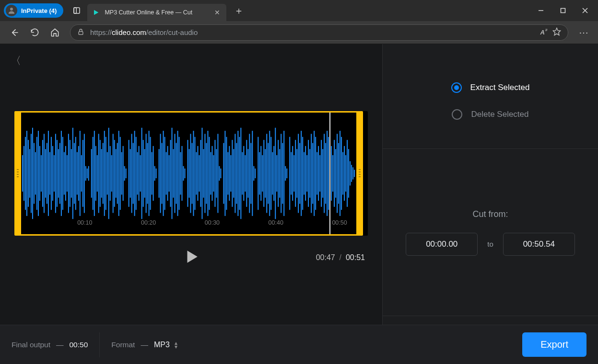 The height and width of the screenshot is (364, 598). I want to click on radio-label: Delete Selected, so click(500, 114).